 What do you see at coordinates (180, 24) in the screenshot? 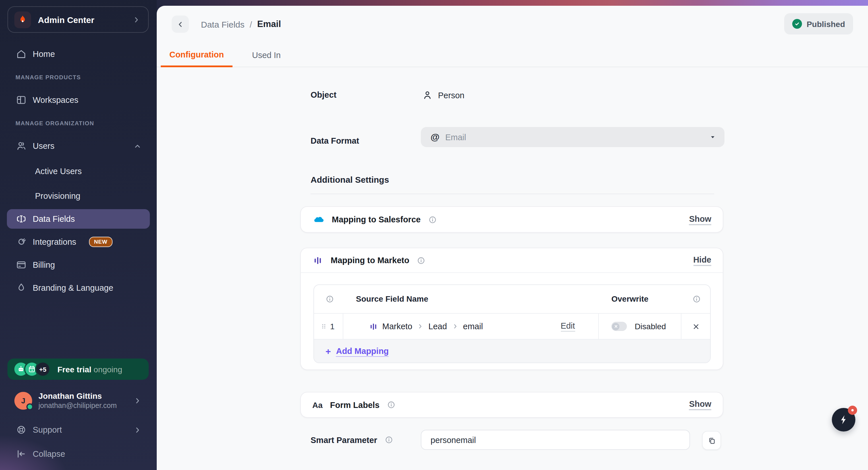
I see `back-button` at bounding box center [180, 24].